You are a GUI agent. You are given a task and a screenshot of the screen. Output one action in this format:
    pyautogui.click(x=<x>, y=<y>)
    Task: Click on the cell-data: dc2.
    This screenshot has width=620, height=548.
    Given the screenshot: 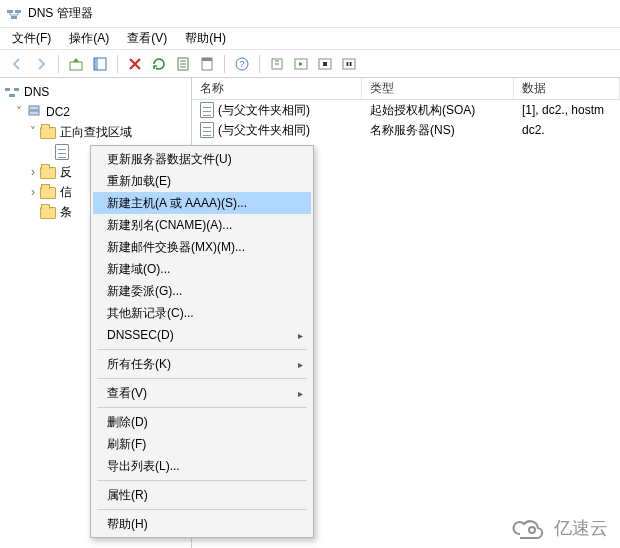 What is the action you would take?
    pyautogui.click(x=534, y=130)
    